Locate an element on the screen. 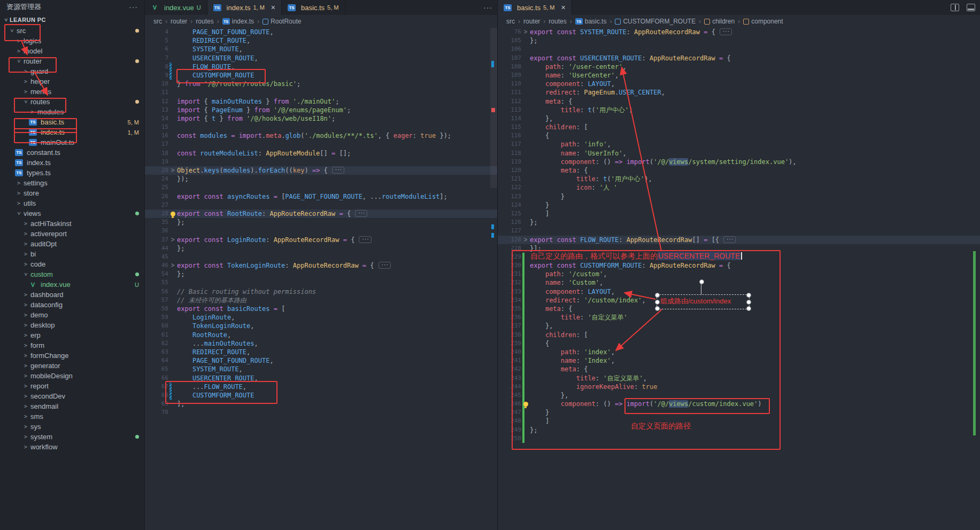  code-line-116: 116 { is located at coordinates (739, 136).